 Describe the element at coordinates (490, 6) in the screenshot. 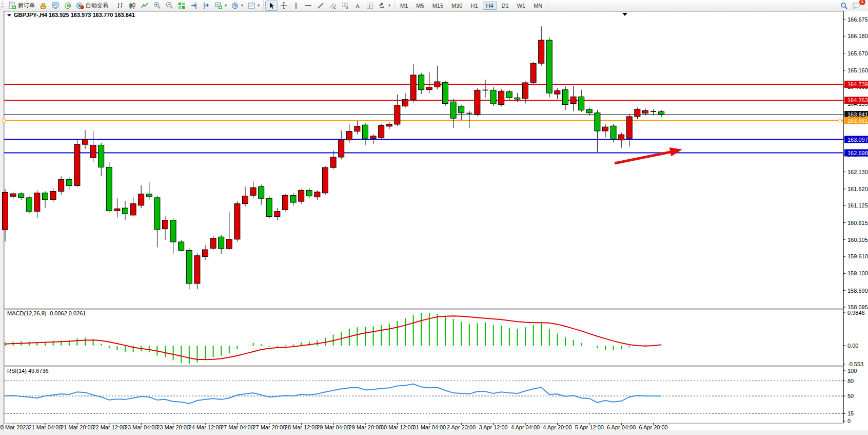

I see `tf-button-h4: H4` at that location.